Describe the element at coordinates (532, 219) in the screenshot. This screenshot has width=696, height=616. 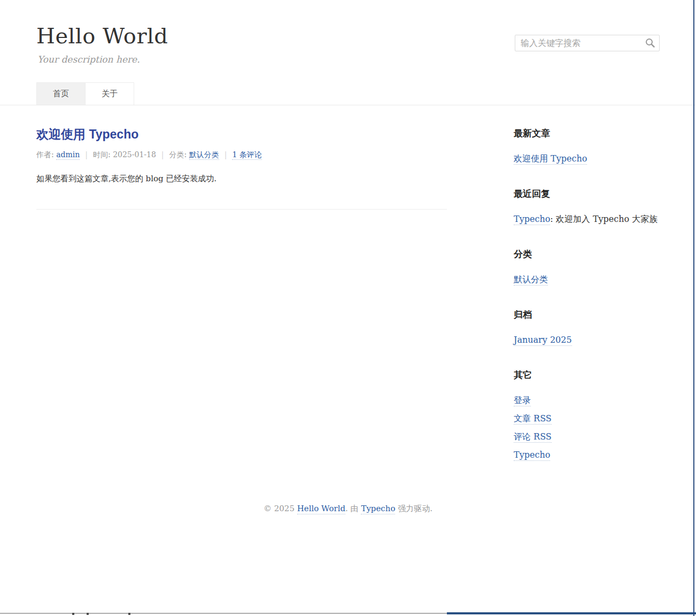
I see `recent-comment-author-link: Typecho` at that location.